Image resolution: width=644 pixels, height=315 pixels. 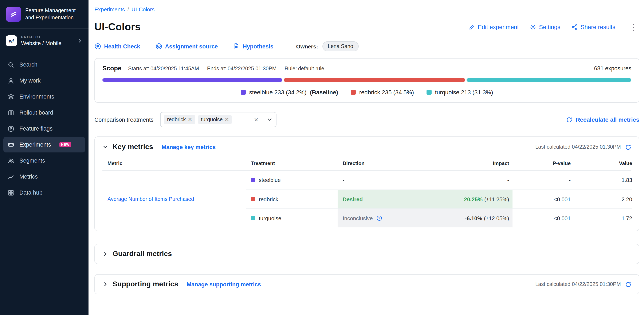 I want to click on value-cell: 1.72, so click(x=602, y=218).